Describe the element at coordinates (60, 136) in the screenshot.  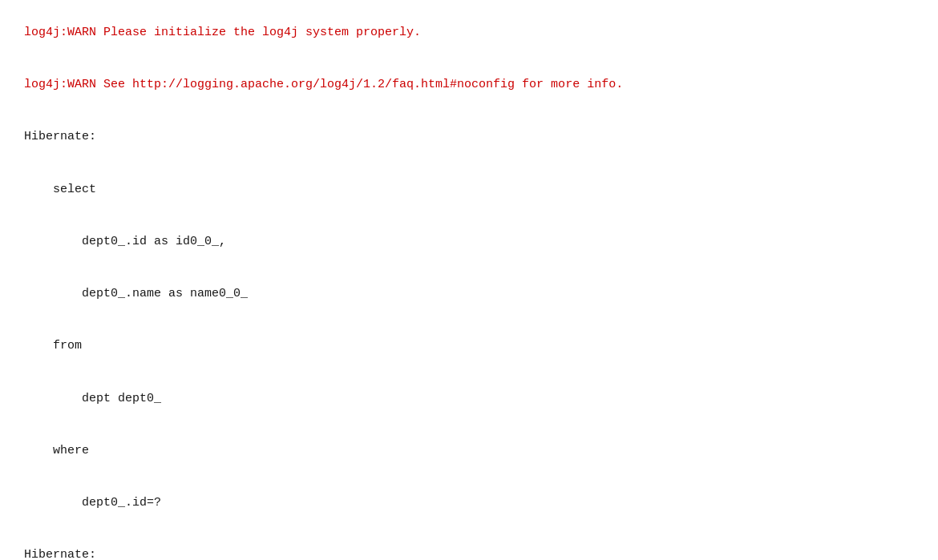
I see `hibernate1-label: Hibernate:` at that location.